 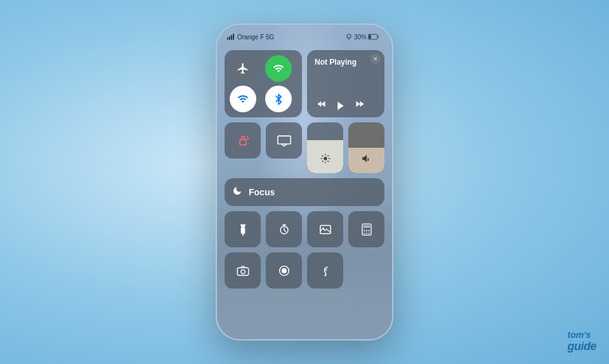 What do you see at coordinates (367, 159) in the screenshot?
I see `speaker-icon` at bounding box center [367, 159].